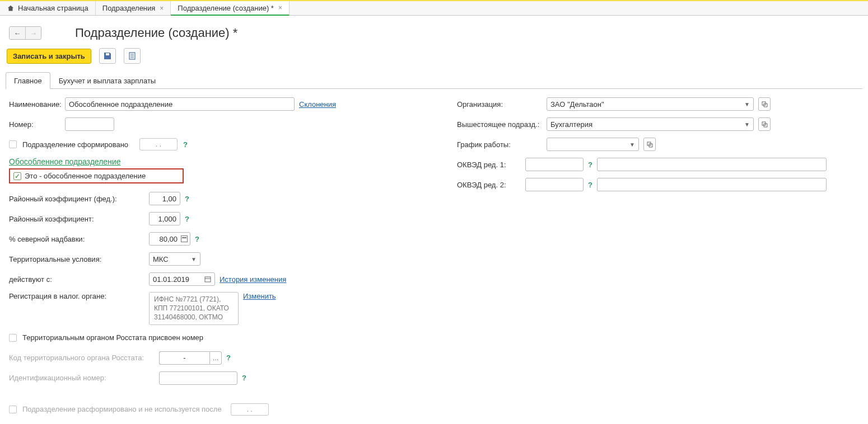 Image resolution: width=868 pixels, height=424 pixels. I want to click on reg-readonly: ИФНС №7721 (7721), КПП 772100101, ОКАТО …, so click(194, 309).